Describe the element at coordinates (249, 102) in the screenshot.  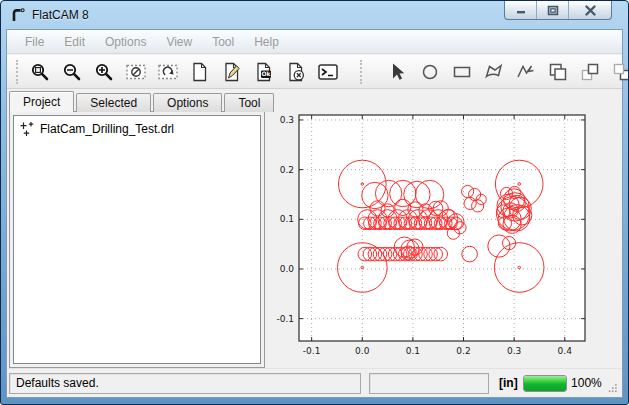
I see `tab-tool: Tool` at that location.